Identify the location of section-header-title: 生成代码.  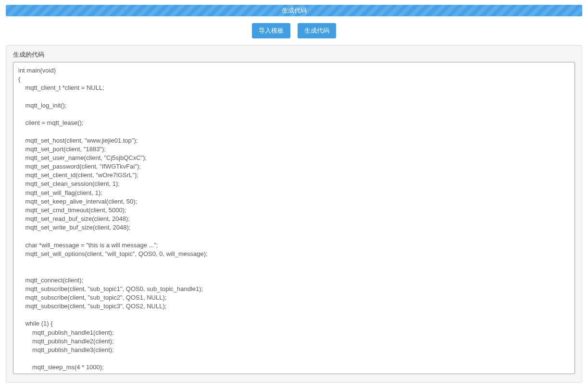
(294, 11).